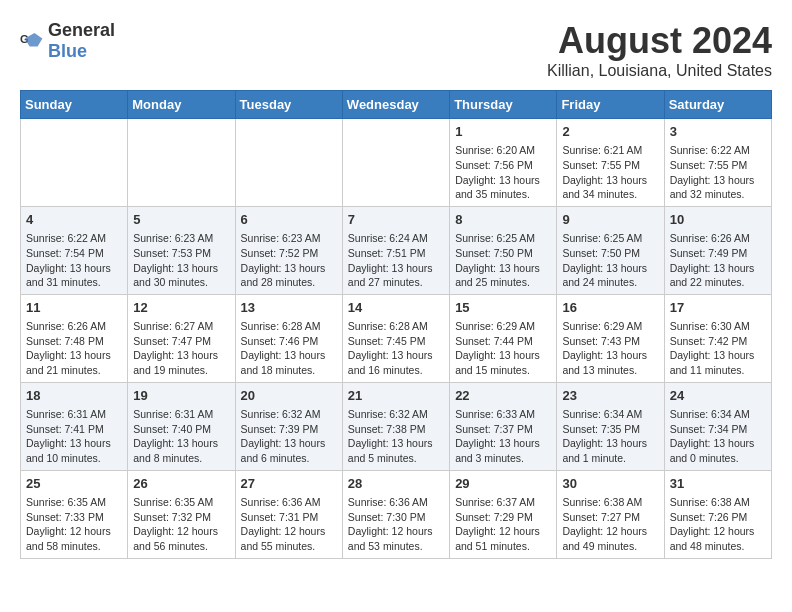 This screenshot has height=612, width=792. Describe the element at coordinates (74, 436) in the screenshot. I see `day-info: Sunrise: 6:31 AM Sunset: 7:41 PM Dayligh…` at that location.